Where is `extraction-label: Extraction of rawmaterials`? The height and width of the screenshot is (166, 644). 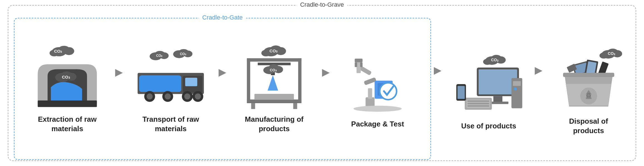
extraction-label: Extraction of rawmaterials is located at coordinates (67, 124).